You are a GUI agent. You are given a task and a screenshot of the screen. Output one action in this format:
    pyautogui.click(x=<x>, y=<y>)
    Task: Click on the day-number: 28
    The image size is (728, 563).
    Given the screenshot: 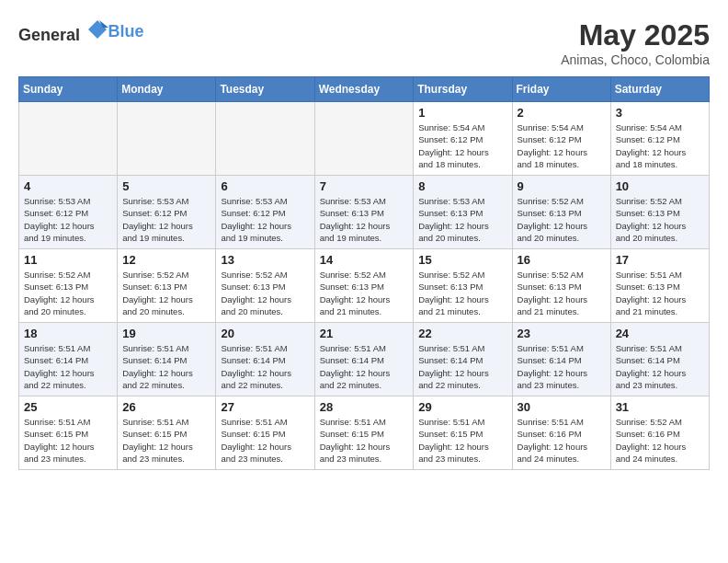 What is the action you would take?
    pyautogui.click(x=364, y=407)
    